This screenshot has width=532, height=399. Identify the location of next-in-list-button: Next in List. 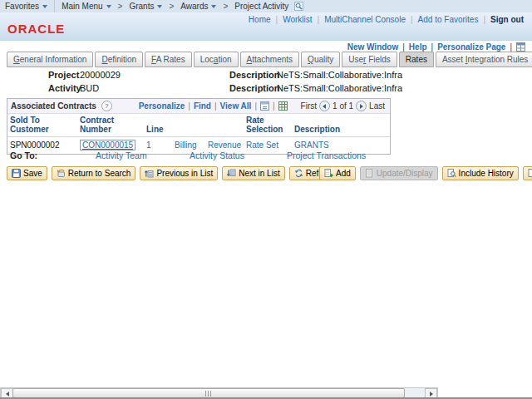
(253, 173).